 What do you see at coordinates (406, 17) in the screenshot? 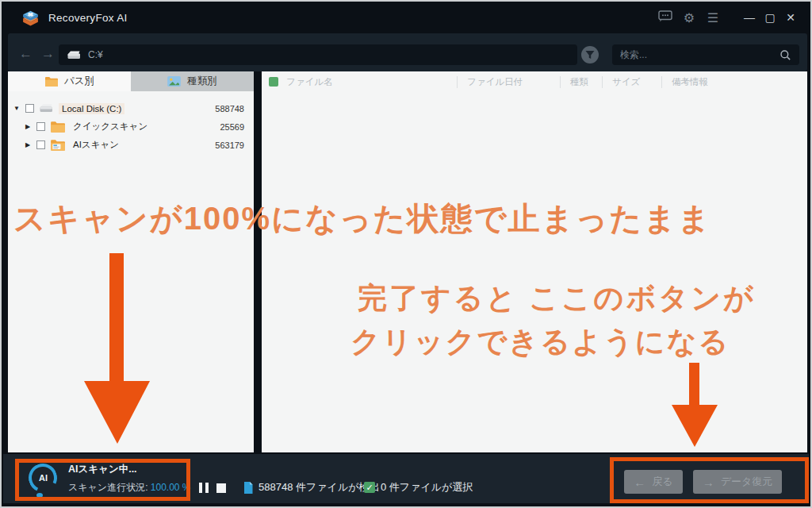
I see `title-bar: RecoveryFox AI ⚙ ☰ — ▢ ✕` at bounding box center [406, 17].